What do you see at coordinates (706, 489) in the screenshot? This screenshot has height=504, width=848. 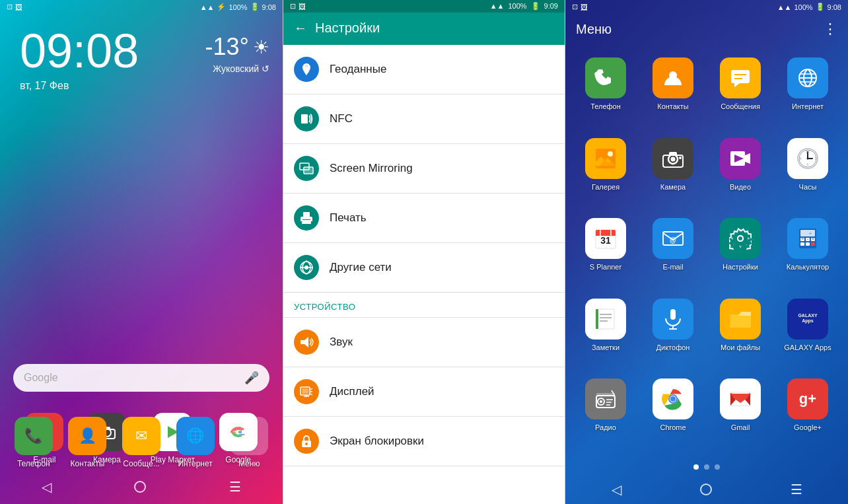 I see `apps-home-button` at bounding box center [706, 489].